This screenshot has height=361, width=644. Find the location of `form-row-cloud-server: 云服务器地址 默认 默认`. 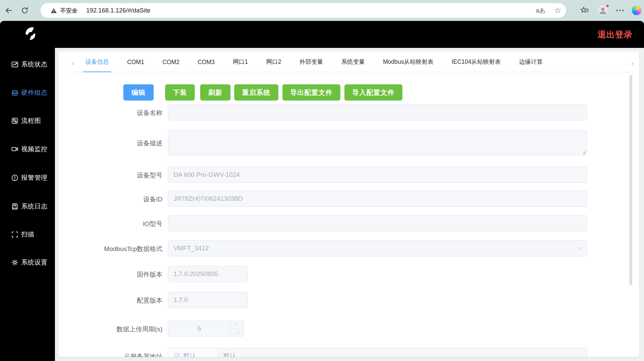

form-row-cloud-server: 云服务器地址 默认 默认 is located at coordinates (349, 352).